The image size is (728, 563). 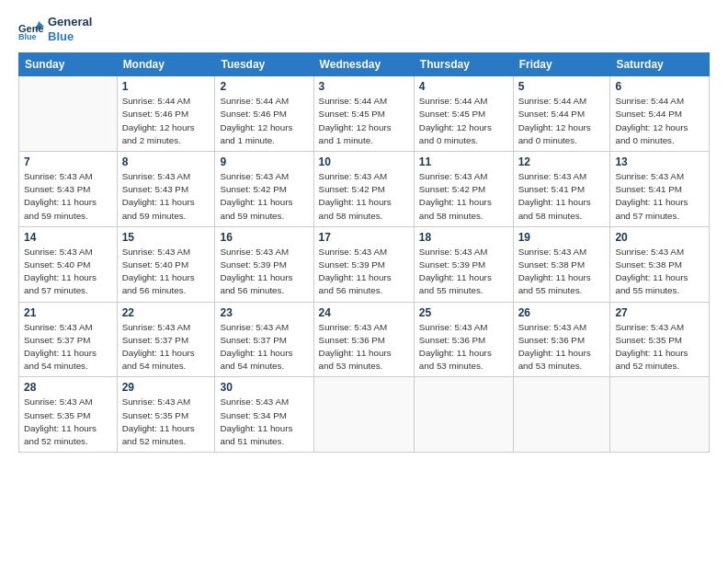 What do you see at coordinates (264, 313) in the screenshot?
I see `day-number: 23` at bounding box center [264, 313].